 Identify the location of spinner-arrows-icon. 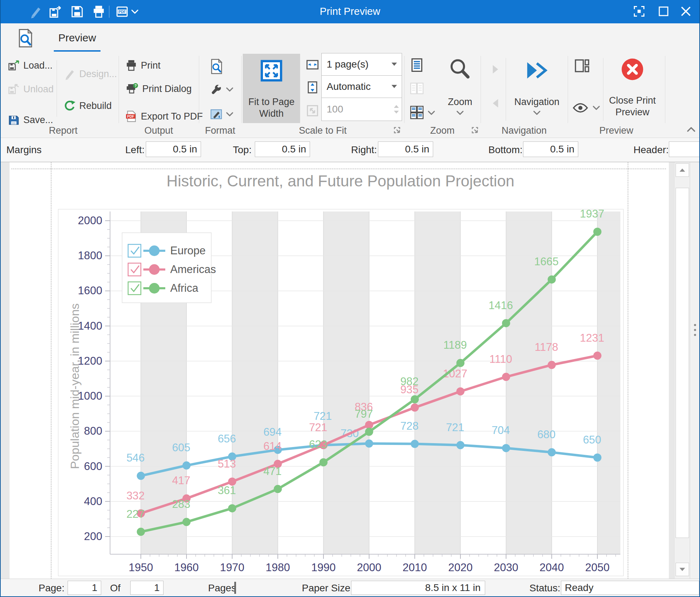
(396, 109).